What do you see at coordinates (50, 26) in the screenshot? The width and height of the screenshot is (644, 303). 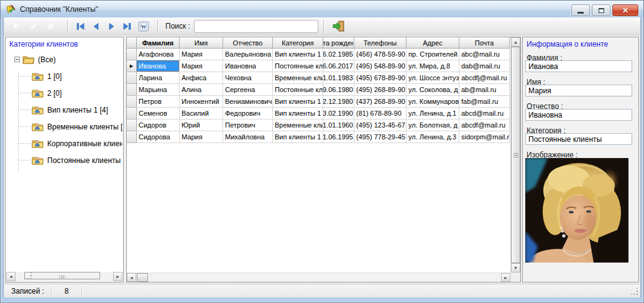 I see `delete-record-button` at bounding box center [50, 26].